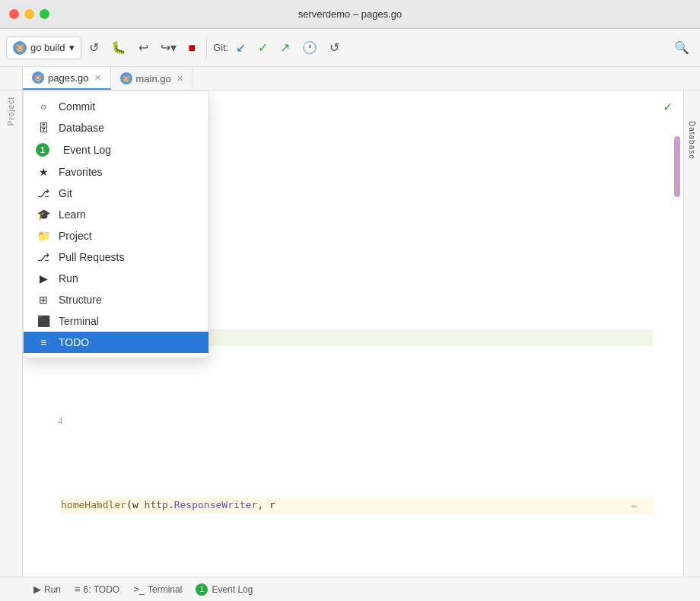 Image resolution: width=700 pixels, height=601 pixels. I want to click on event-log-icon: 1, so click(43, 150).